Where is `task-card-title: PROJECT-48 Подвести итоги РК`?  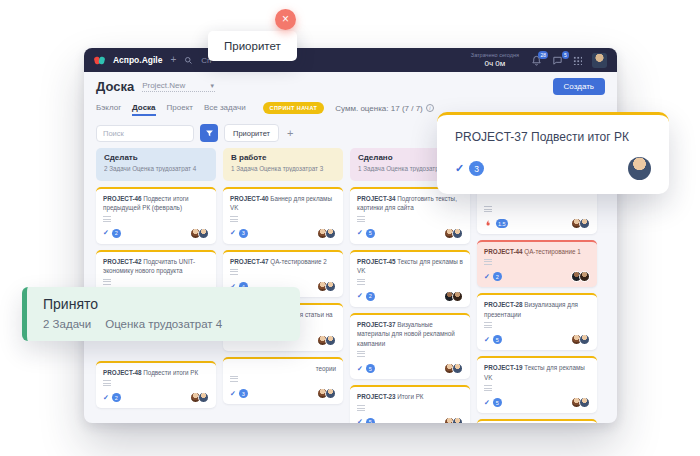
task-card-title: PROJECT-48 Подвести итоги РК is located at coordinates (156, 372).